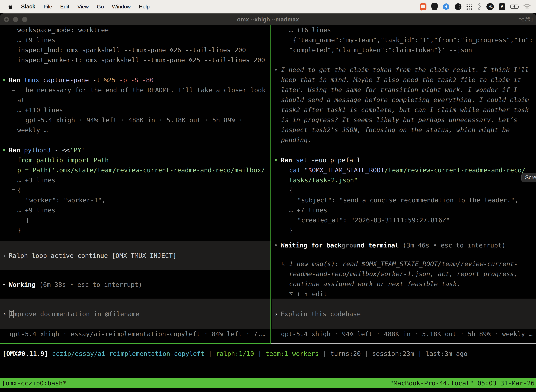 This screenshot has width=536, height=392. I want to click on menu-left: Slack File Edit View Go Window Help, so click(77, 7).